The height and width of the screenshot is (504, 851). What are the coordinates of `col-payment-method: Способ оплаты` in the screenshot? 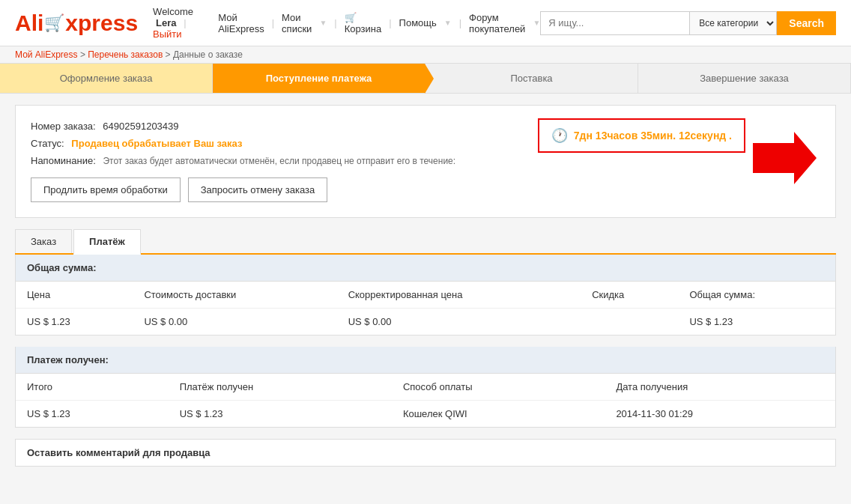 It's located at (499, 387).